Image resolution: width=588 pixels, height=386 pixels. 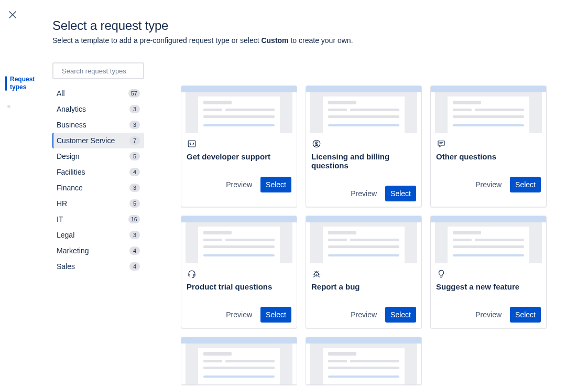 I want to click on request-type-card: Report a bugPreviewSelect, so click(x=364, y=272).